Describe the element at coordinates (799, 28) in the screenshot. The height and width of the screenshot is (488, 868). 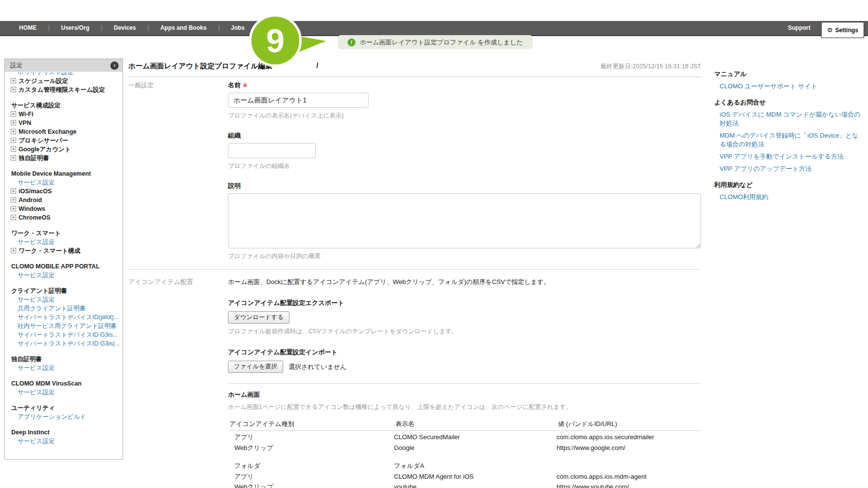
I see `nav-support: Support` at that location.